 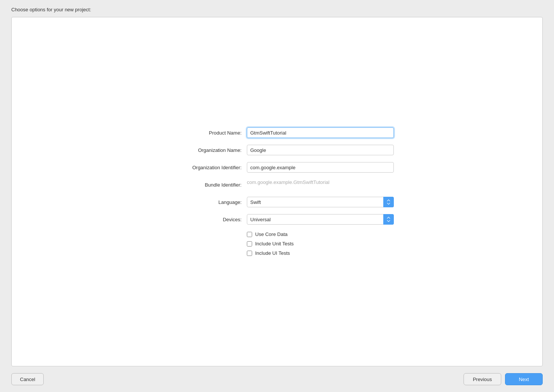 I want to click on devices-row: Devices: Universal iPhone iPad, so click(x=277, y=219).